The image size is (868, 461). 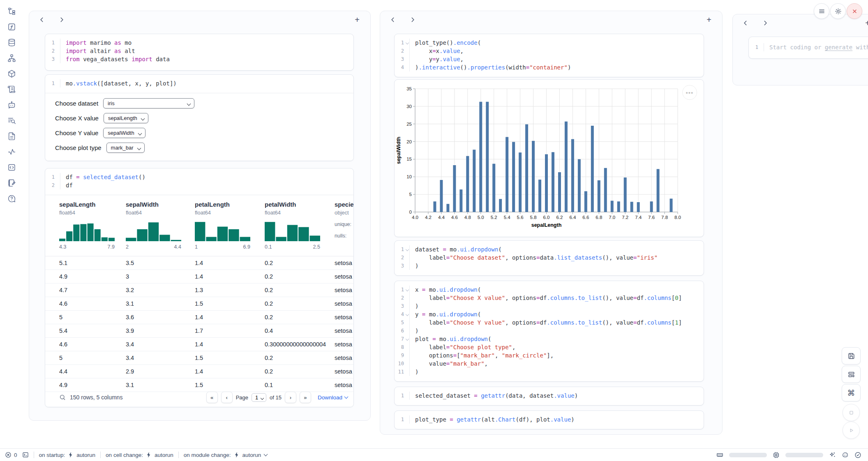 What do you see at coordinates (409, 177) in the screenshot?
I see `svg-text: 10` at bounding box center [409, 177].